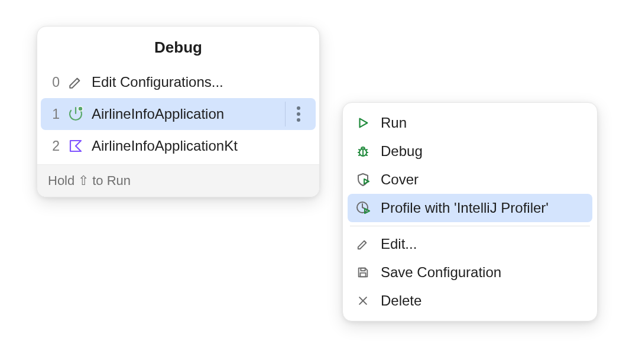  I want to click on run-icon, so click(363, 123).